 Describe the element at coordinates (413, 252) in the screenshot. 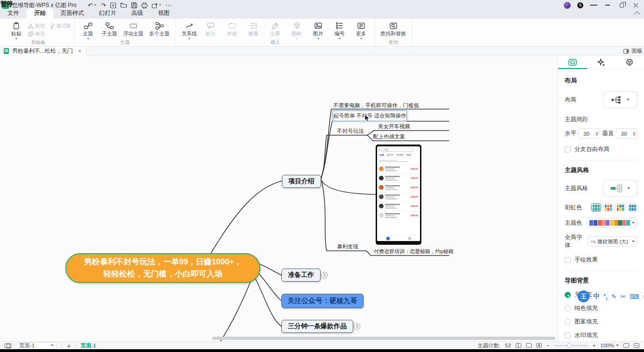

I see `topic-training: 付费进群培训：恋爱秘籍，约p秘籍` at that location.